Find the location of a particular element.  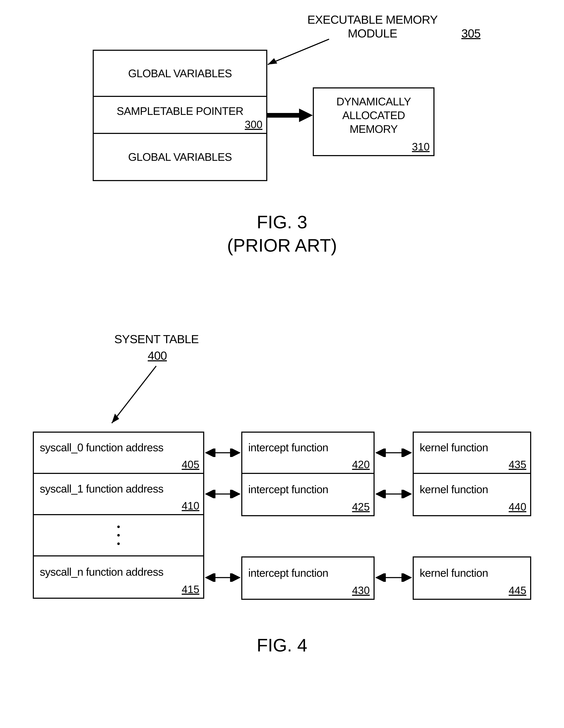

fig3-row-sampletable: SAMPLETABLE POINTER 300 is located at coordinates (180, 115).